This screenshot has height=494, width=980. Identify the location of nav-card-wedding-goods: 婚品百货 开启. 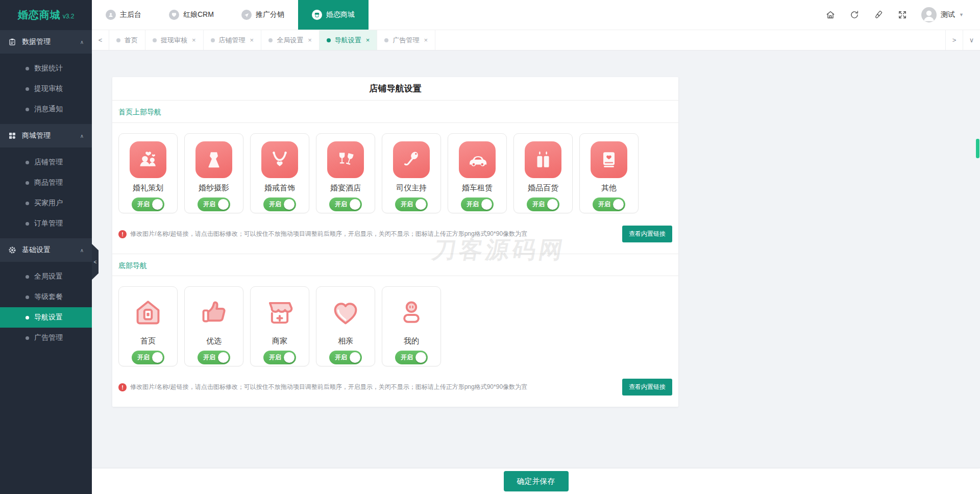
(543, 174).